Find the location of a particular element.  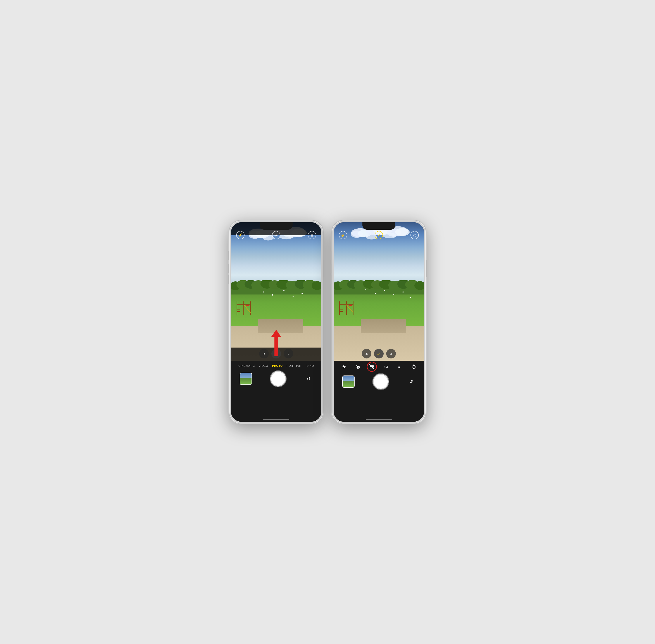

home-indicator-left is located at coordinates (276, 419).